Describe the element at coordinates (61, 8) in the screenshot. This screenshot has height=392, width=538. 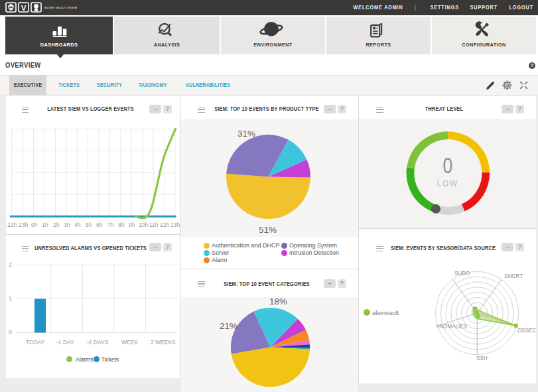
I see `svg-text: ALIEN VAULT OSSIM` at that location.